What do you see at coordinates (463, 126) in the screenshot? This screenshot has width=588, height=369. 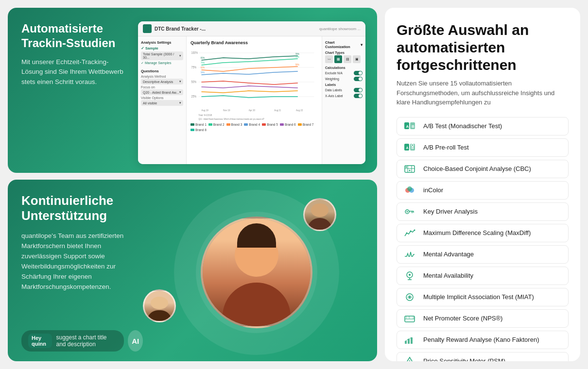 I see `method-ab-test-label: A/B Test (Monadischer Test)` at bounding box center [463, 126].